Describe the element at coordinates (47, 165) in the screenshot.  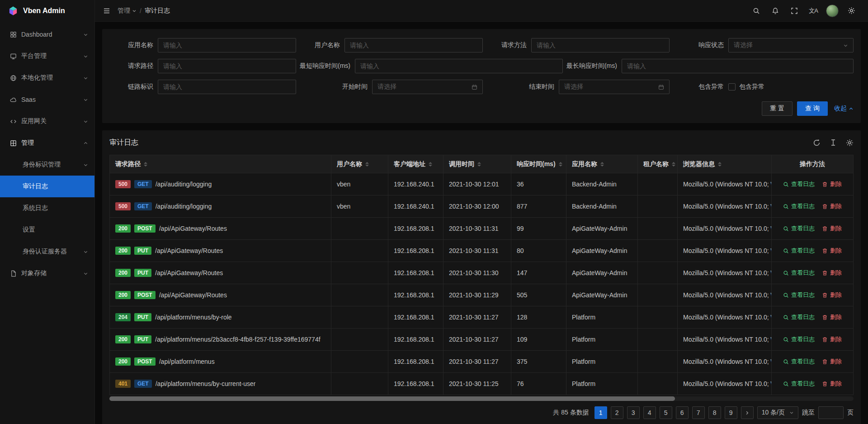
I see `sidebar-item-identity: 身份标识管理` at that location.